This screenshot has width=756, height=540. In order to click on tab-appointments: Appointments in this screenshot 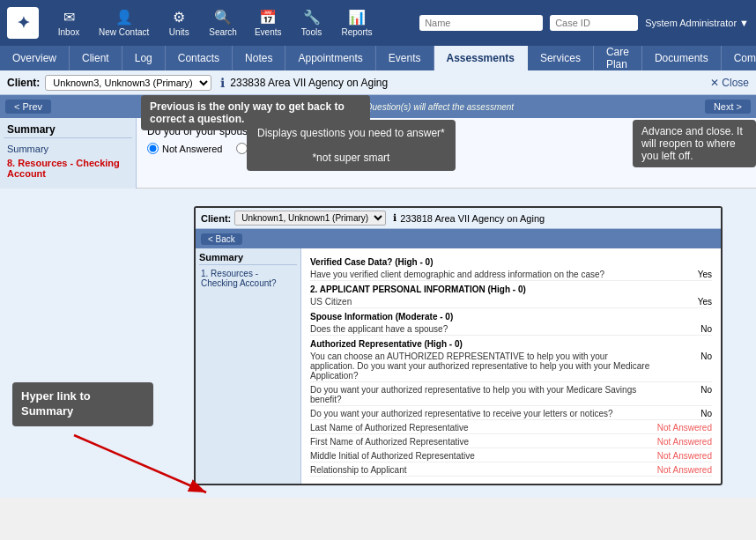, I will do `click(330, 58)`.